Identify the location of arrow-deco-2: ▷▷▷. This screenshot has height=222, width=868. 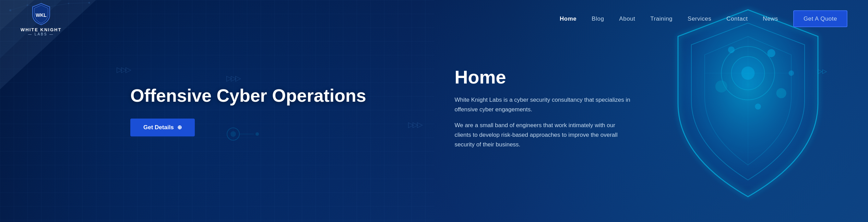
(233, 78).